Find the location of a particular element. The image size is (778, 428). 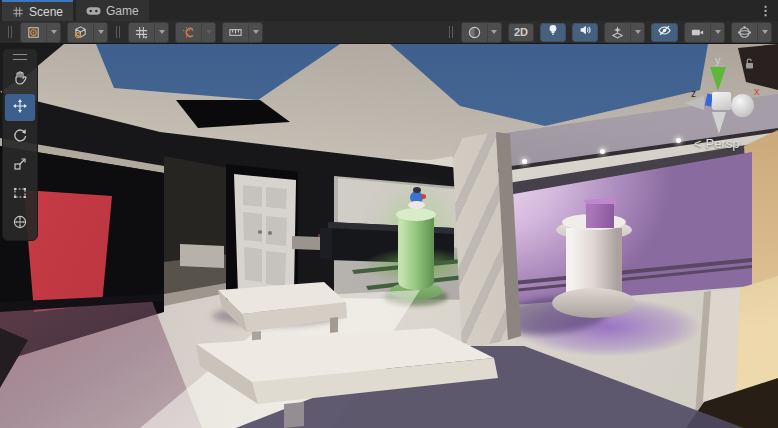

transform-tool-button is located at coordinates (20, 224).